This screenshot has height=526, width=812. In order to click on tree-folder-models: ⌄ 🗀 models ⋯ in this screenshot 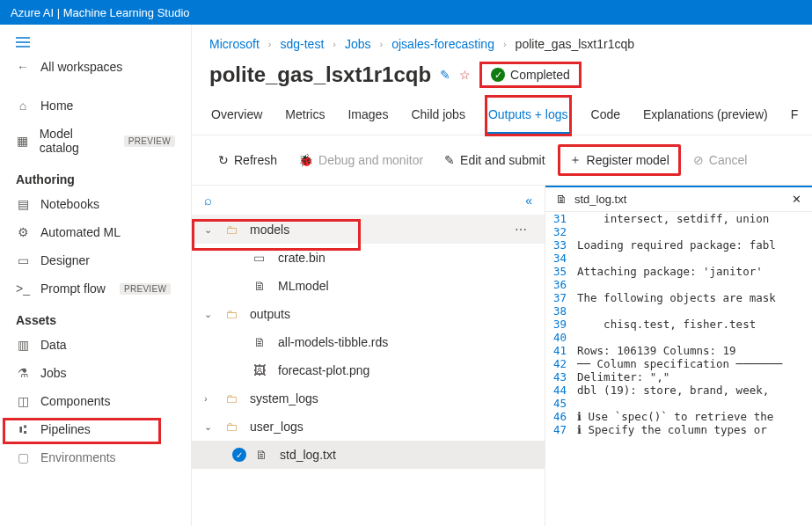, I will do `click(368, 230)`.